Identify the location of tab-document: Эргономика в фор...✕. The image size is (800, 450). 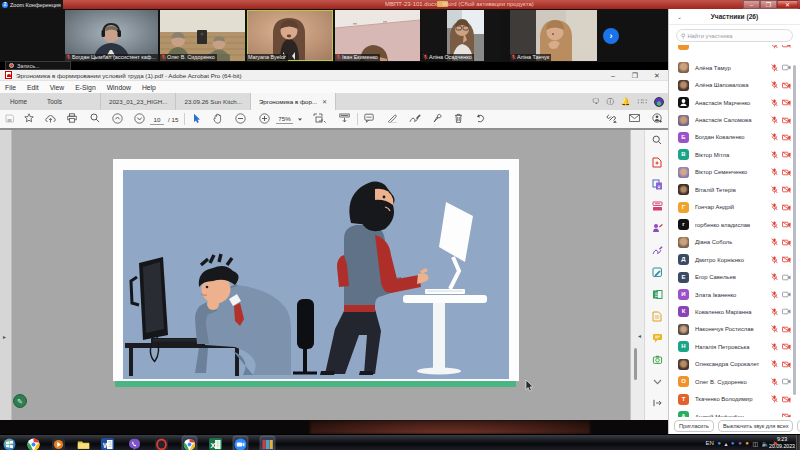
(293, 102).